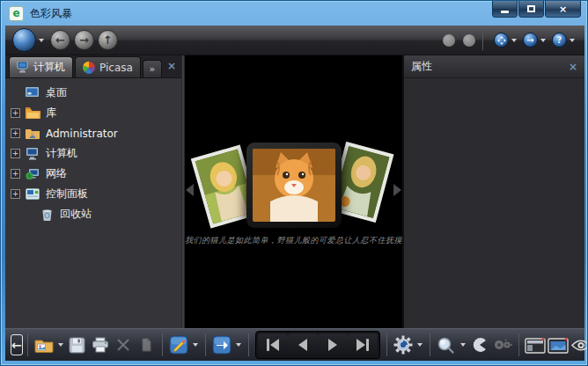 This screenshot has height=366, width=588. I want to click on tree-item-recycle-bin: 回收站, so click(96, 215).